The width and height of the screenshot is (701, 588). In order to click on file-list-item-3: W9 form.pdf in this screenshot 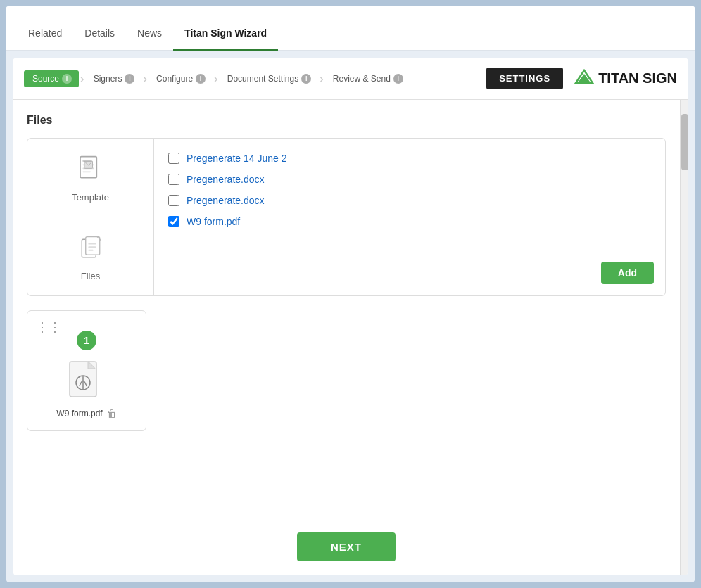, I will do `click(410, 222)`.